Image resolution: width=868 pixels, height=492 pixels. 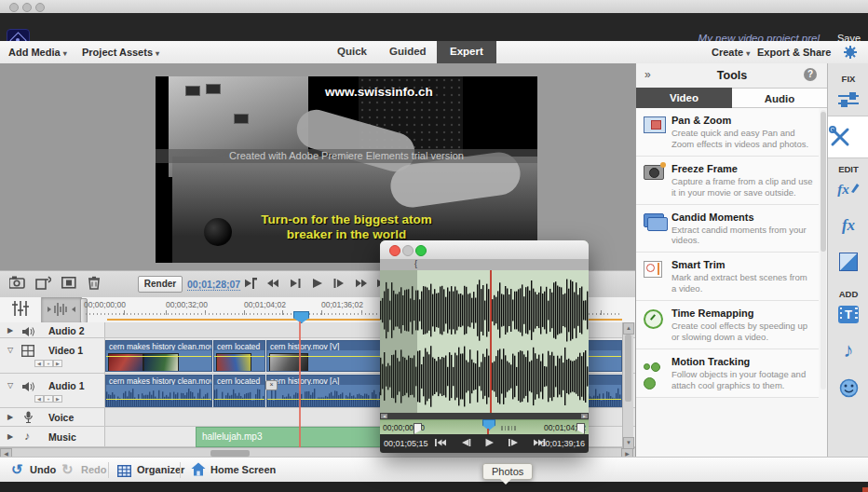 I want to click on titles-text-icon: T, so click(x=848, y=315).